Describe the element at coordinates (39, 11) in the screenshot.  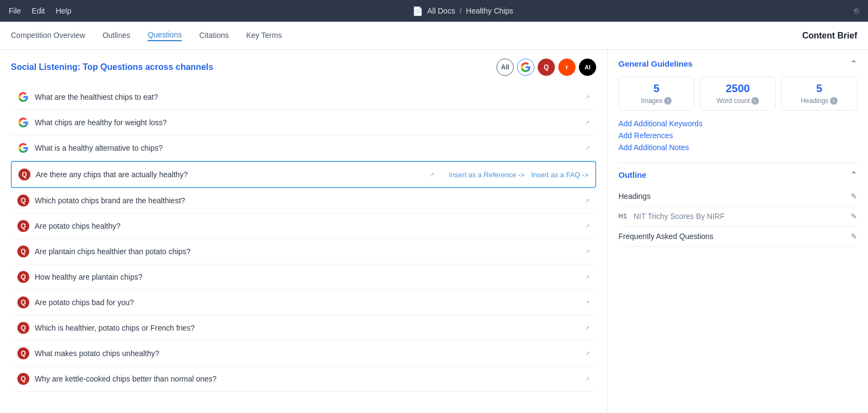
I see `edit-menu: Edit` at that location.